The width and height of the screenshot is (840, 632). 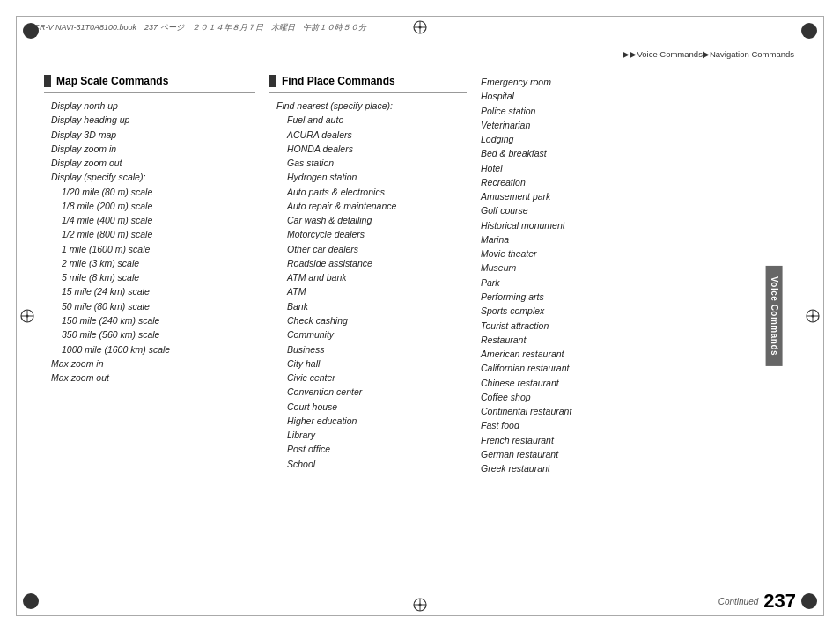 I want to click on heading-bar, so click(x=48, y=81).